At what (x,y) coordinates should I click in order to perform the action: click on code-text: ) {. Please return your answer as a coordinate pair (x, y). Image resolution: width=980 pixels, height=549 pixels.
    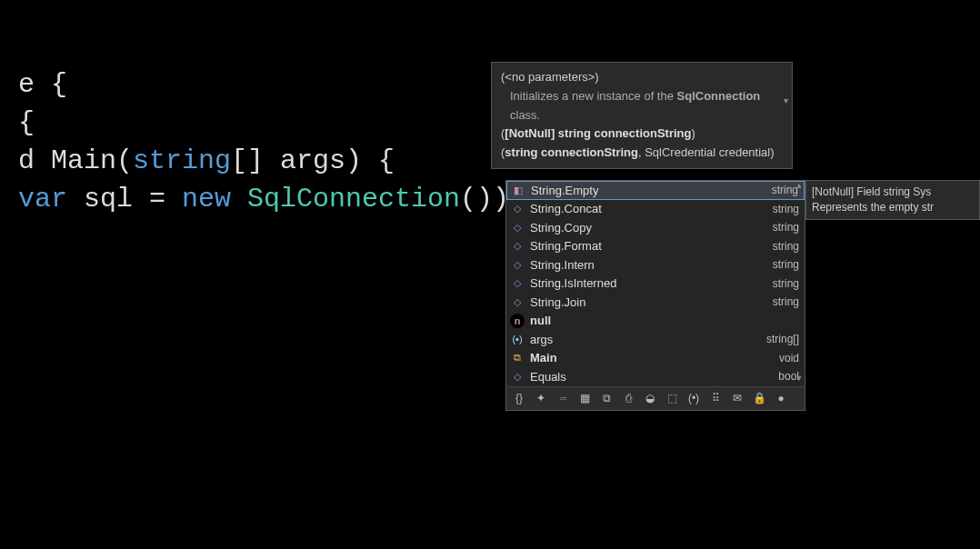
    Looking at the image, I should click on (370, 161).